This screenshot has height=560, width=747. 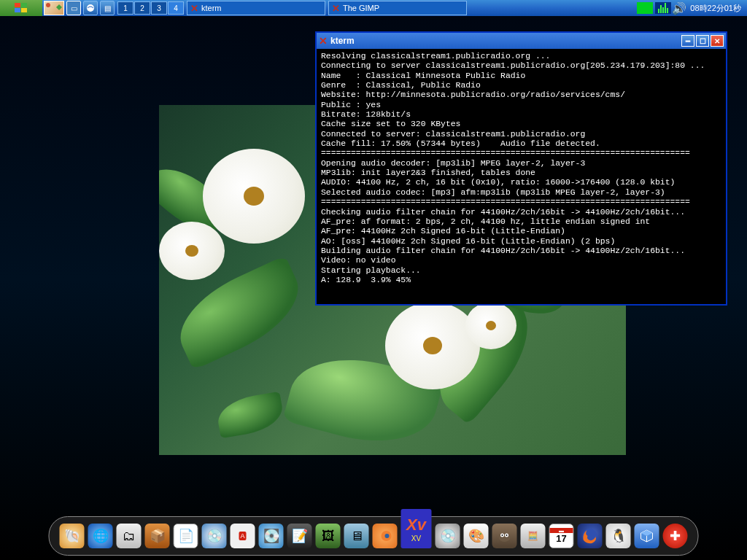 What do you see at coordinates (688, 41) in the screenshot?
I see `minimize-button: ━` at bounding box center [688, 41].